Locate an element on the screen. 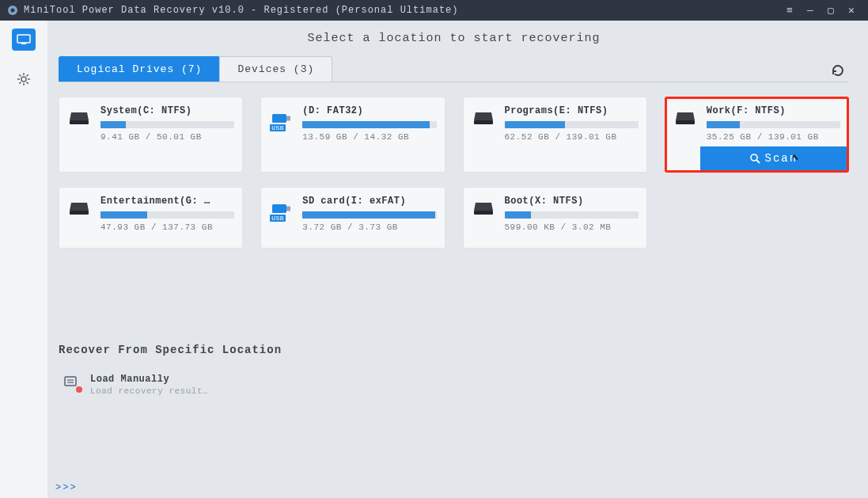 The height and width of the screenshot is (498, 868). app-icon is located at coordinates (13, 10).